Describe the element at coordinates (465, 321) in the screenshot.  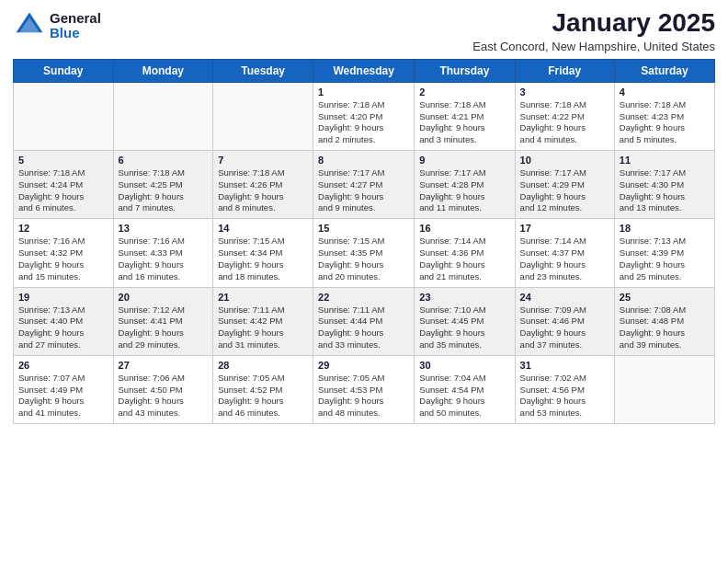
I see `calendar-cell: 23Sunrise: 7:10 AM Sunset: 4:45 PM Dayli…` at that location.